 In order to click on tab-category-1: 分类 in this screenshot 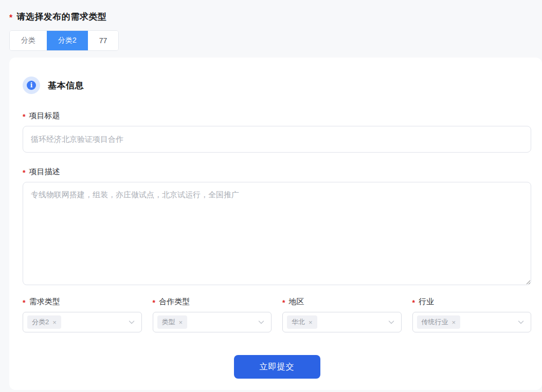, I will do `click(28, 41)`.